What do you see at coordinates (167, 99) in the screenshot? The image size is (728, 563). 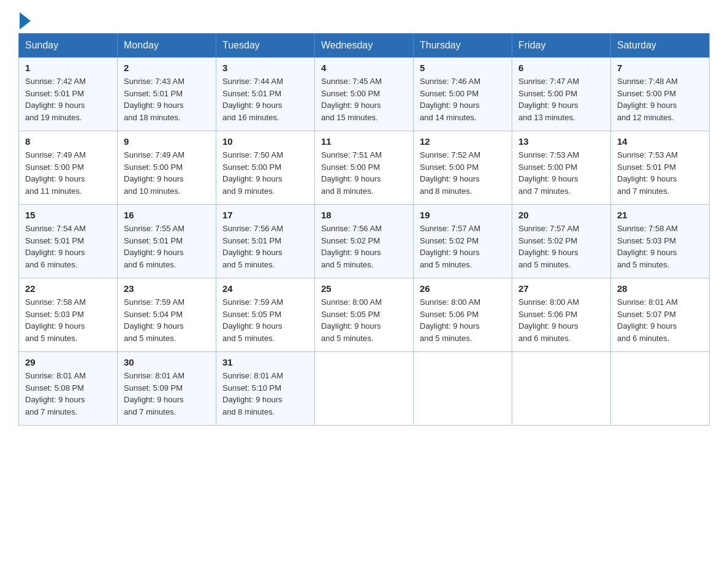 I see `day-info: Sunrise: 7:43 AMSunset: 5:01 PMDaylight:…` at bounding box center [167, 99].